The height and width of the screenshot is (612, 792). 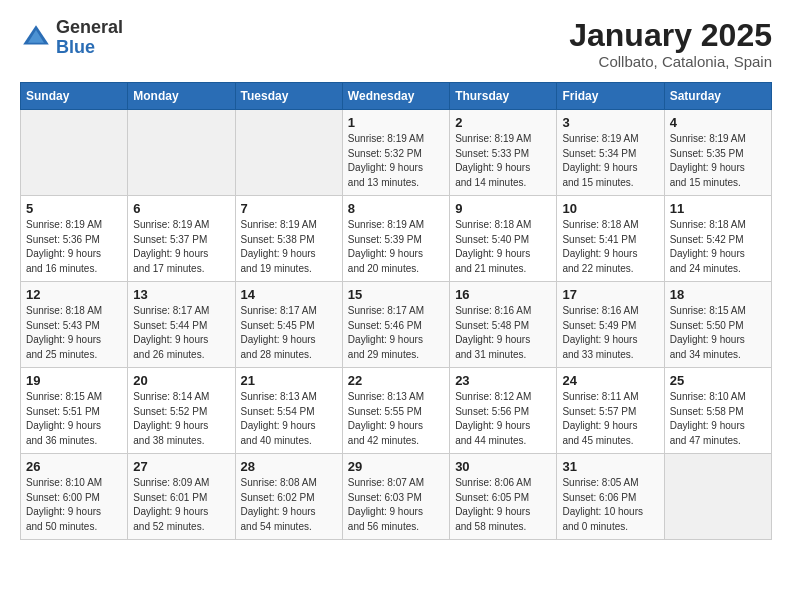 What do you see at coordinates (718, 419) in the screenshot?
I see `day-info: Sunrise: 8:10 AM Sunset: 5:58 PM Dayligh…` at bounding box center [718, 419].